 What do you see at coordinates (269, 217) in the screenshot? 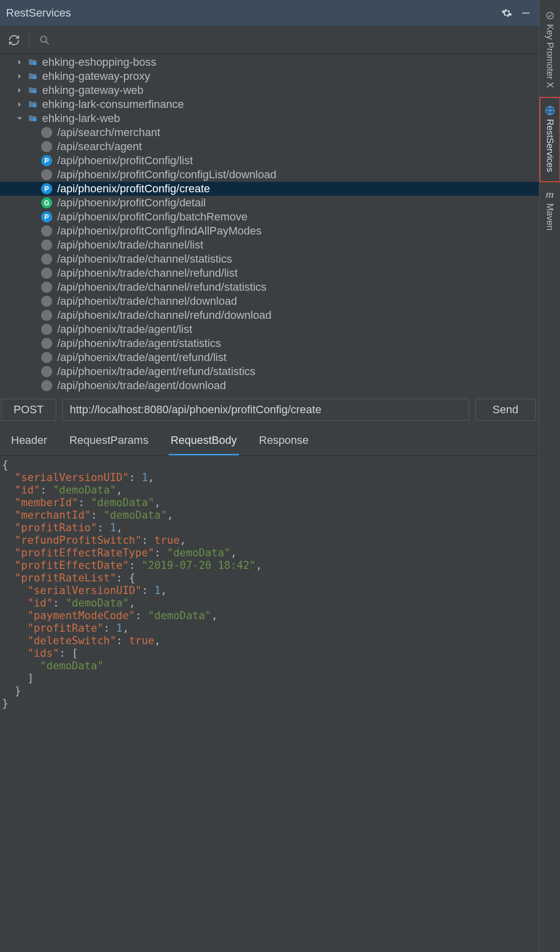
I see `tree-endpoint: P/api/phoenix/profitConfig/batchRemove` at bounding box center [269, 217].